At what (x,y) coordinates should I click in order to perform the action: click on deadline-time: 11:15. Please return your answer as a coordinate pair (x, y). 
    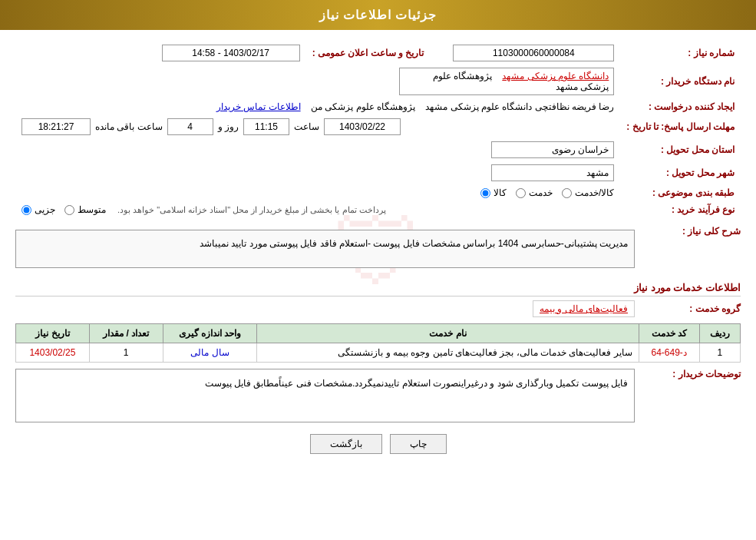
    Looking at the image, I should click on (266, 127).